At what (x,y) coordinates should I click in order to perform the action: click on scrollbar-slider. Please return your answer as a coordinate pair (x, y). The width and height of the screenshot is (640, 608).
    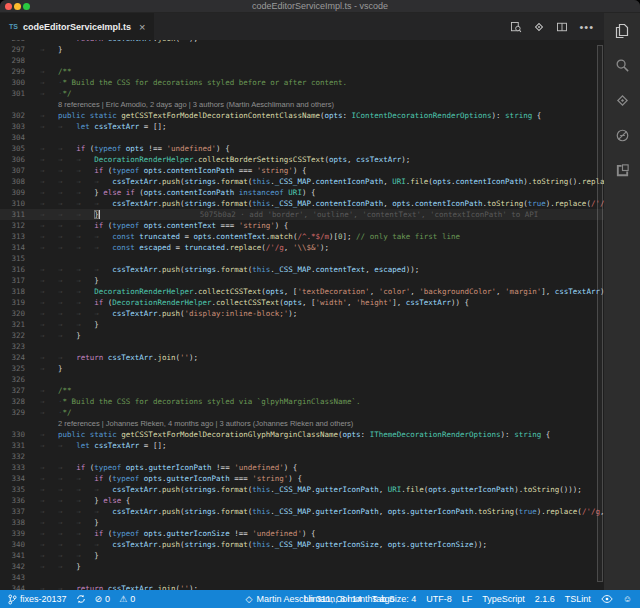
    Looking at the image, I should click on (600, 314).